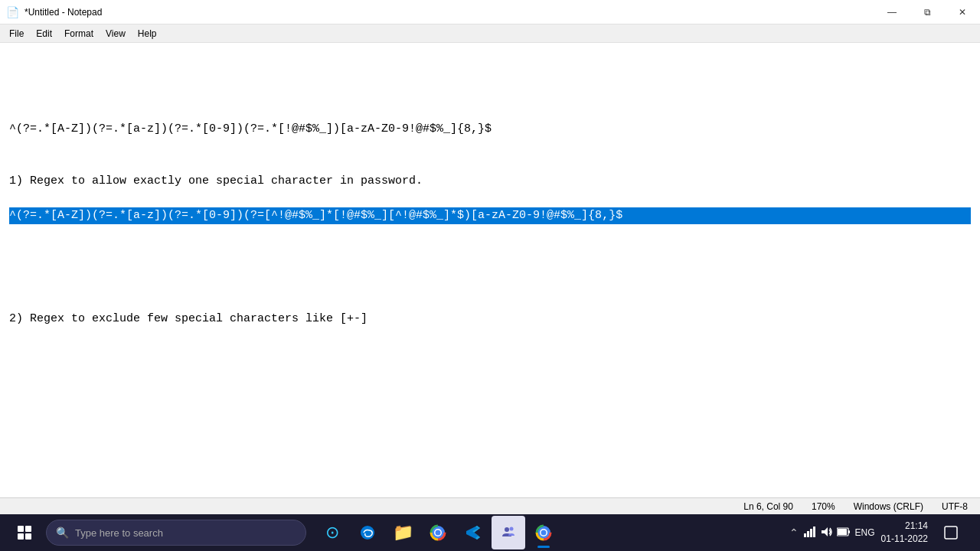 The height and width of the screenshot is (551, 980). What do you see at coordinates (905, 527) in the screenshot?
I see `clock-time: 21:14` at bounding box center [905, 527].